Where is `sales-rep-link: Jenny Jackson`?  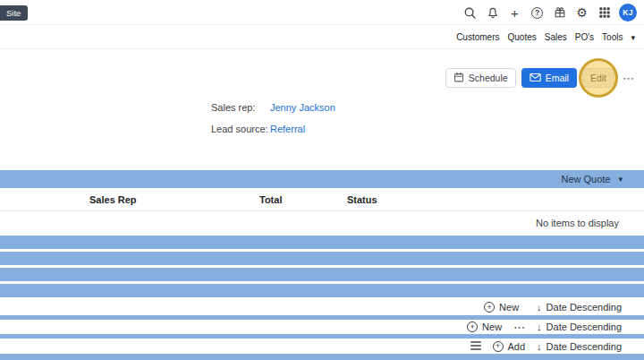 sales-rep-link: Jenny Jackson is located at coordinates (302, 107).